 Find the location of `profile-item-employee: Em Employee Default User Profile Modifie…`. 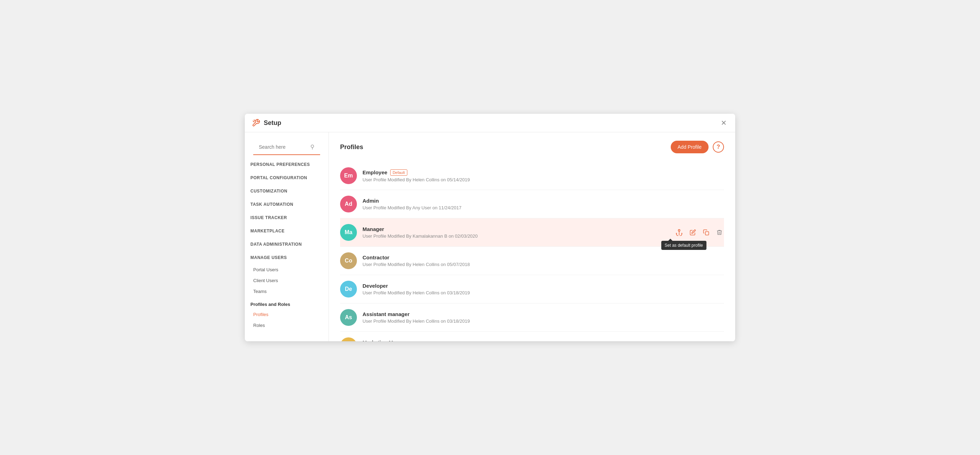

profile-item-employee: Em Employee Default User Profile Modifie… is located at coordinates (532, 176).